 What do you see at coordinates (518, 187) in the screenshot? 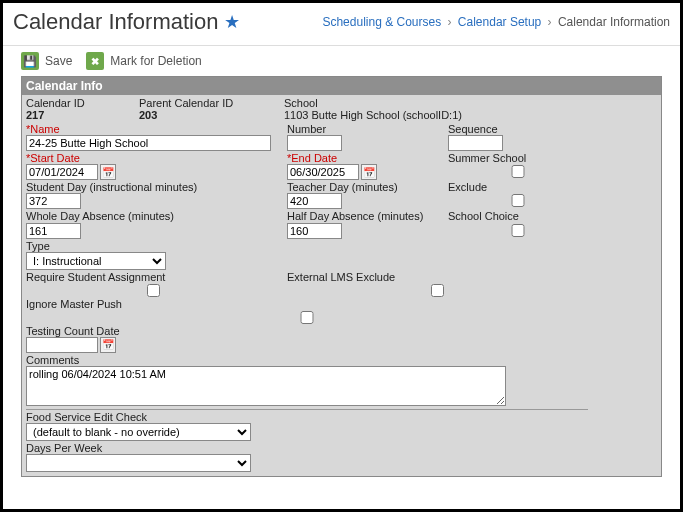
I see `exclude-label: Exclude` at bounding box center [518, 187].